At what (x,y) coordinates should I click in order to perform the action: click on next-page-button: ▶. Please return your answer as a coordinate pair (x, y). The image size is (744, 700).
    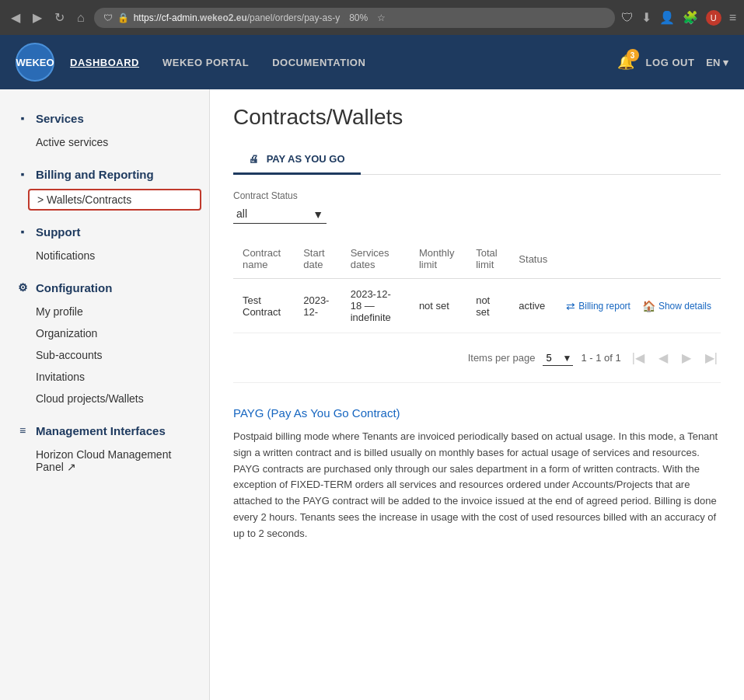
    Looking at the image, I should click on (686, 357).